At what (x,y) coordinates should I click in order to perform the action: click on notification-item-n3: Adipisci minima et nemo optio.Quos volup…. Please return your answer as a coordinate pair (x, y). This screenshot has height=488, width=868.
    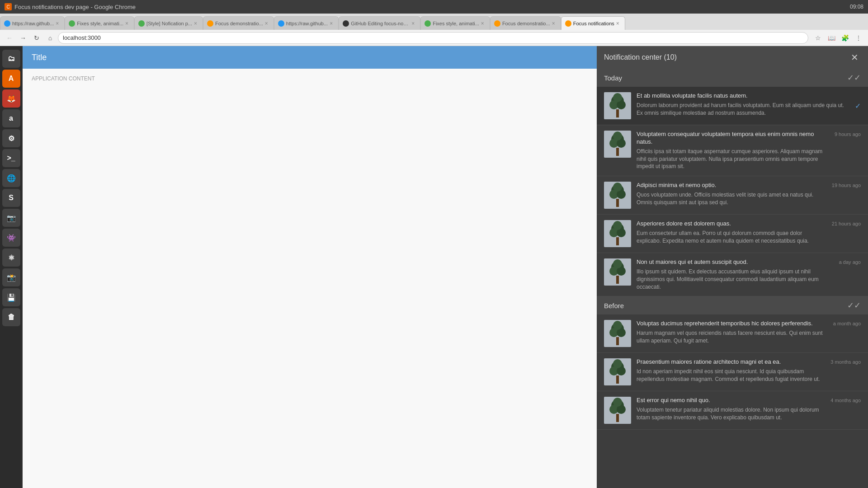
    Looking at the image, I should click on (732, 195).